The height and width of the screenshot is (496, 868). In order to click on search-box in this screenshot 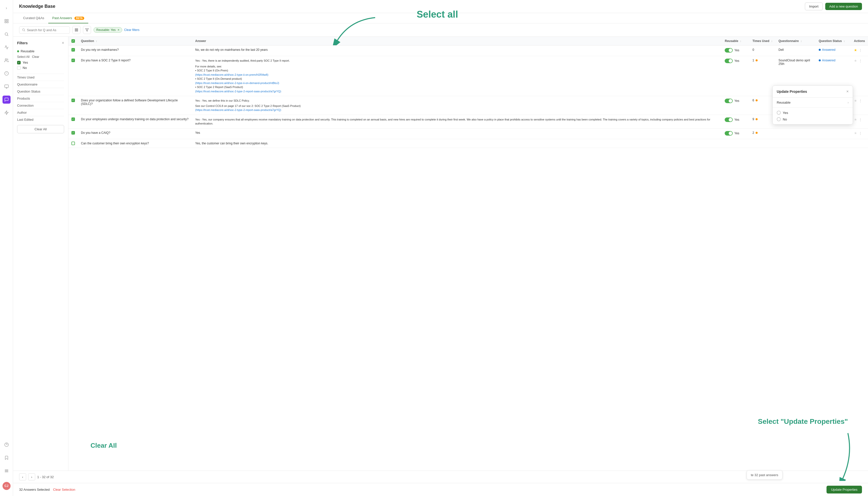, I will do `click(44, 30)`.